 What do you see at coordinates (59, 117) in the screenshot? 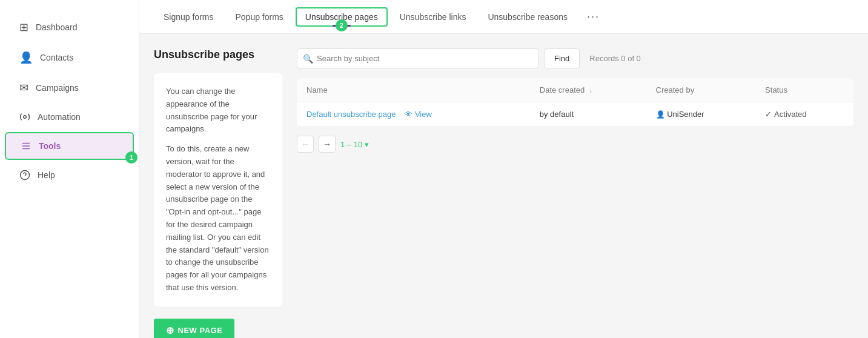
I see `sidebar-item-label: Automation` at bounding box center [59, 117].